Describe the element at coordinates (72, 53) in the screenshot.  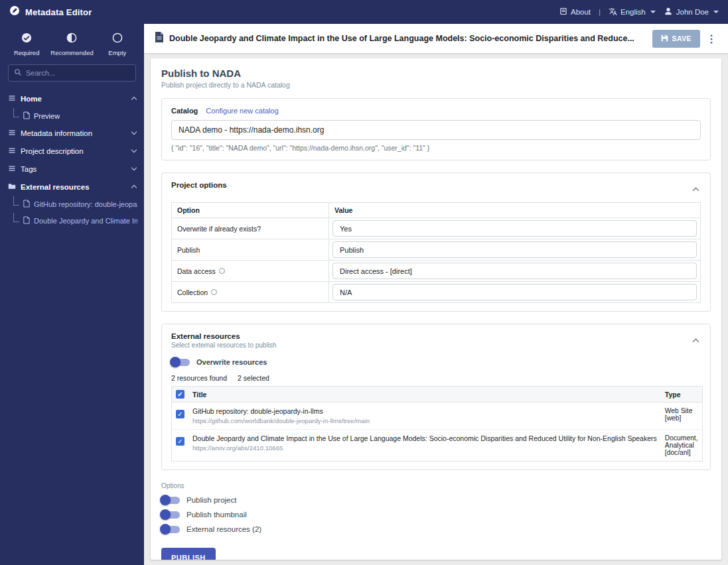
I see `legend-label: Recommended` at that location.